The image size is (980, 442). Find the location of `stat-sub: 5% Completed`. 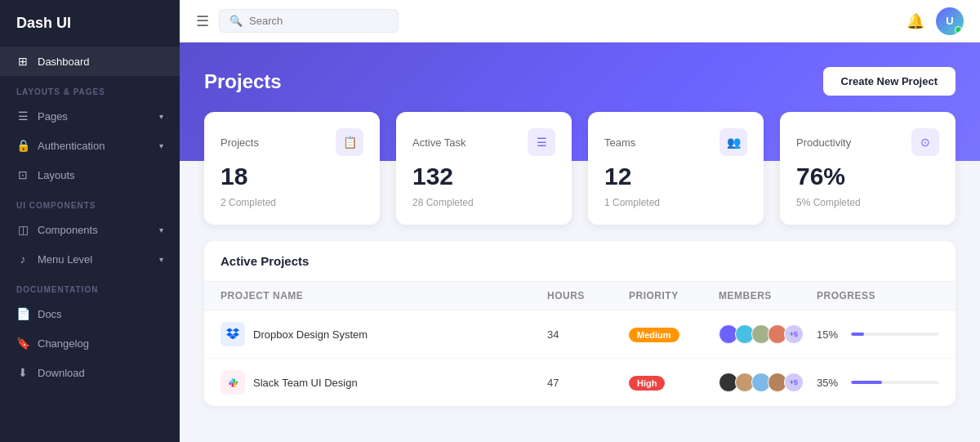

stat-sub: 5% Completed is located at coordinates (867, 203).